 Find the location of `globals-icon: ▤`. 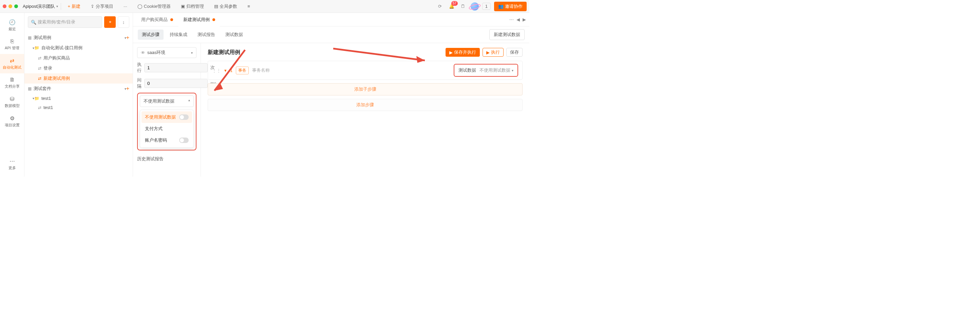

globals-icon: ▤ is located at coordinates (216, 6).